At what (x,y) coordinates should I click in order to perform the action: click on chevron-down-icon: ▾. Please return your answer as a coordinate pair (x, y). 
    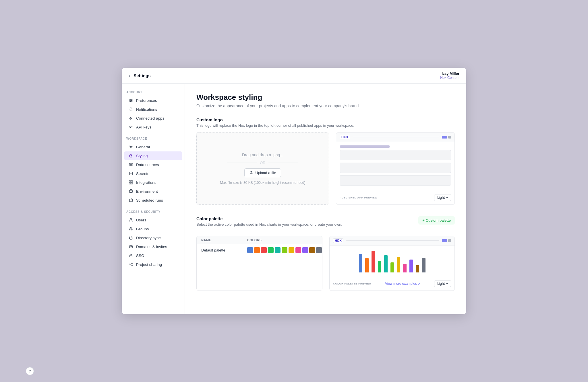
    Looking at the image, I should click on (447, 198).